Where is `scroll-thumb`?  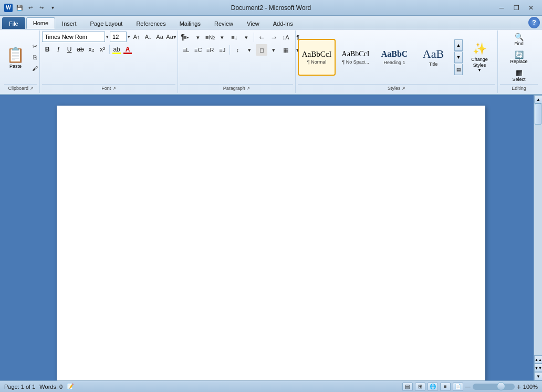 scroll-thumb is located at coordinates (538, 114).